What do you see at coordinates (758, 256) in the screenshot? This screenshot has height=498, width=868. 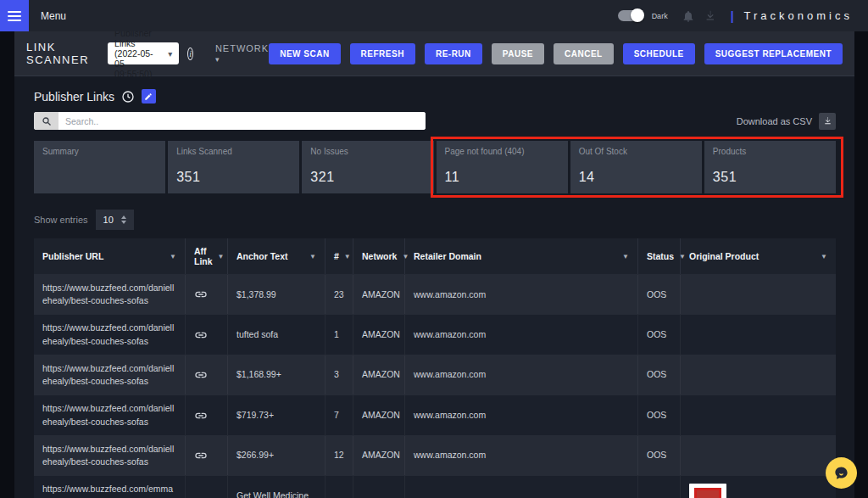 I see `column-header-original-product: Original Product▼` at bounding box center [758, 256].